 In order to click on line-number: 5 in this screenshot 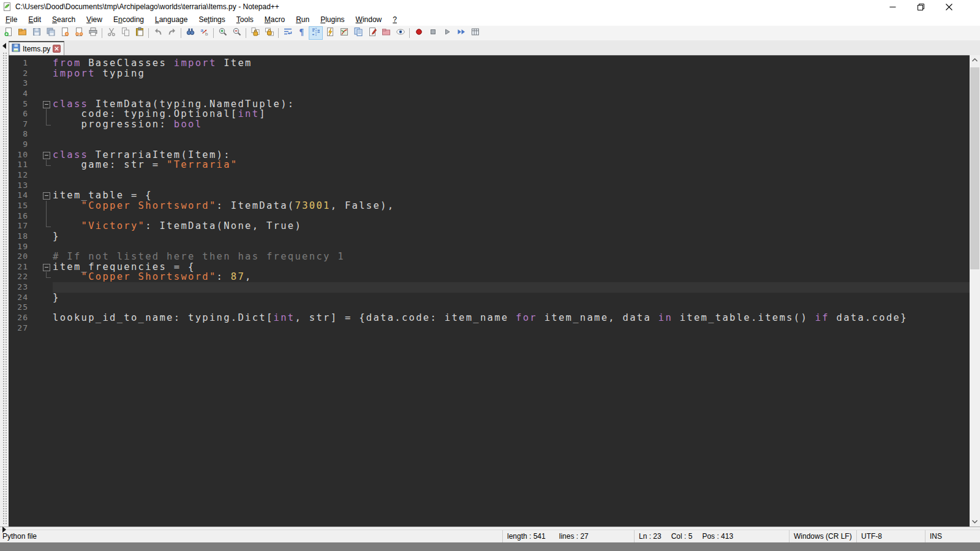, I will do `click(20, 104)`.